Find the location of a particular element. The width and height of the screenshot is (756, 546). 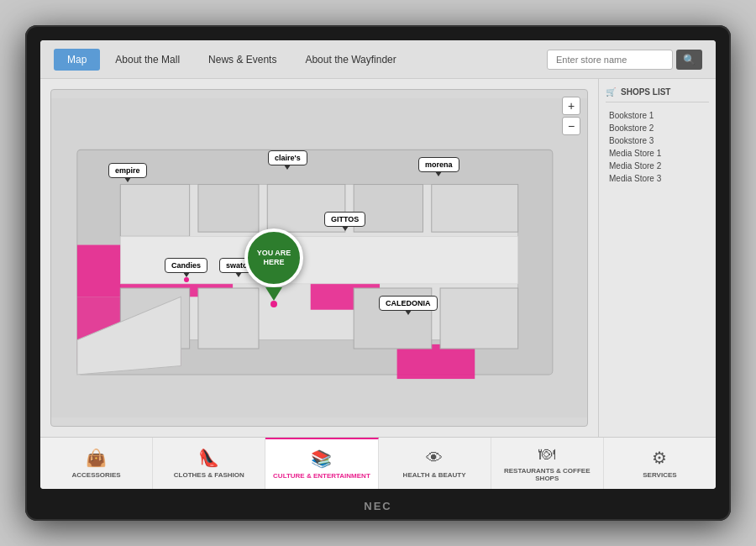

store-caledonia: CALEDONIA is located at coordinates (408, 303).